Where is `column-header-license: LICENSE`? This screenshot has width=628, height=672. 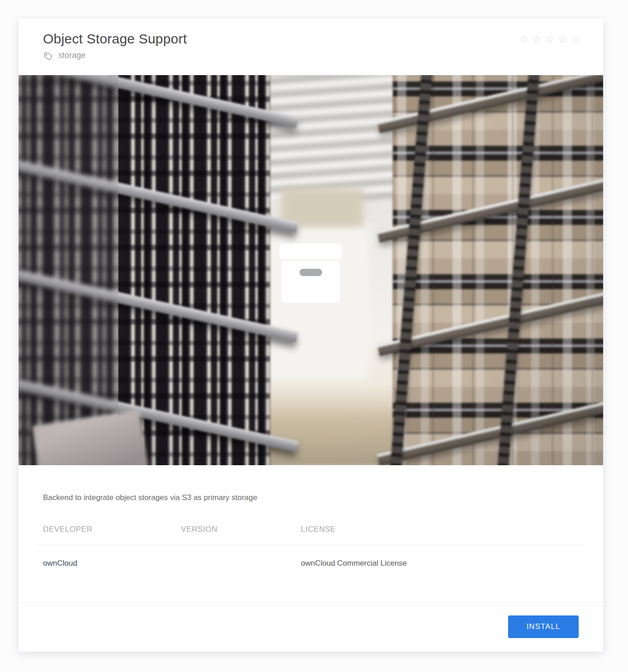
column-header-license: LICENSE is located at coordinates (440, 529).